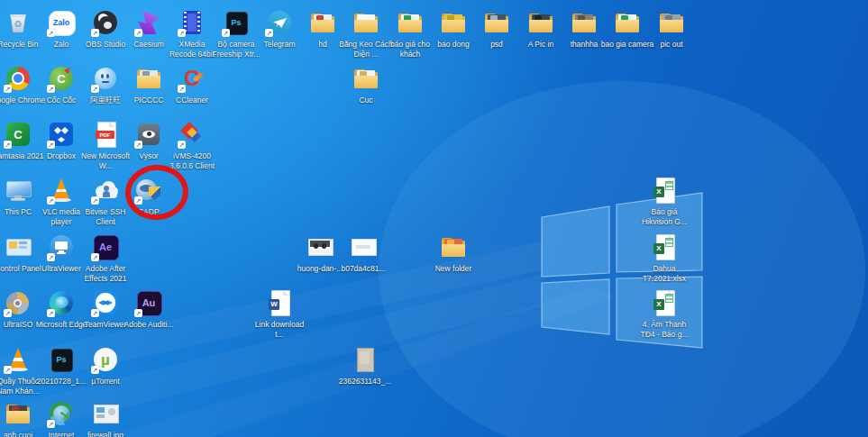 This screenshot has height=437, width=868. I want to click on desktop-icon-b07da4c81-image: b07da4c81..., so click(363, 253).